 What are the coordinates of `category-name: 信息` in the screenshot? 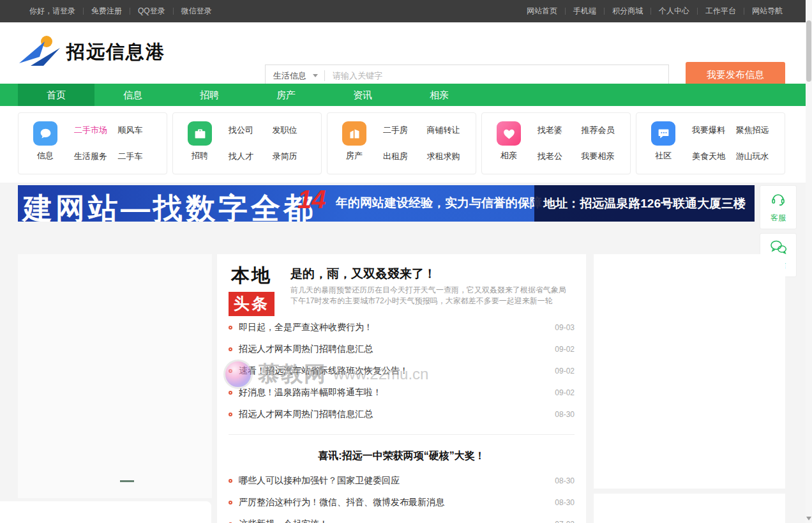 It's located at (45, 156).